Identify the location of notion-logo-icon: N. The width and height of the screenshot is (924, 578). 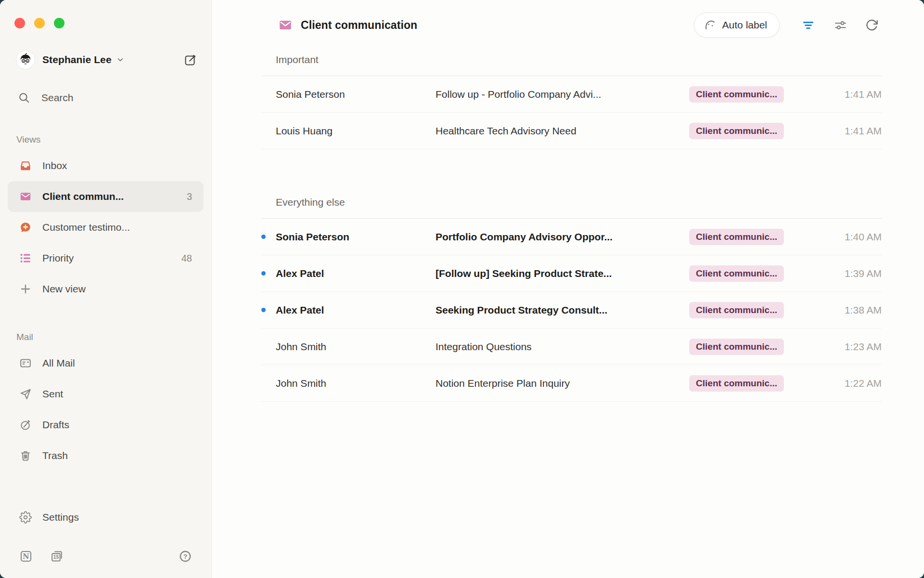
(26, 556).